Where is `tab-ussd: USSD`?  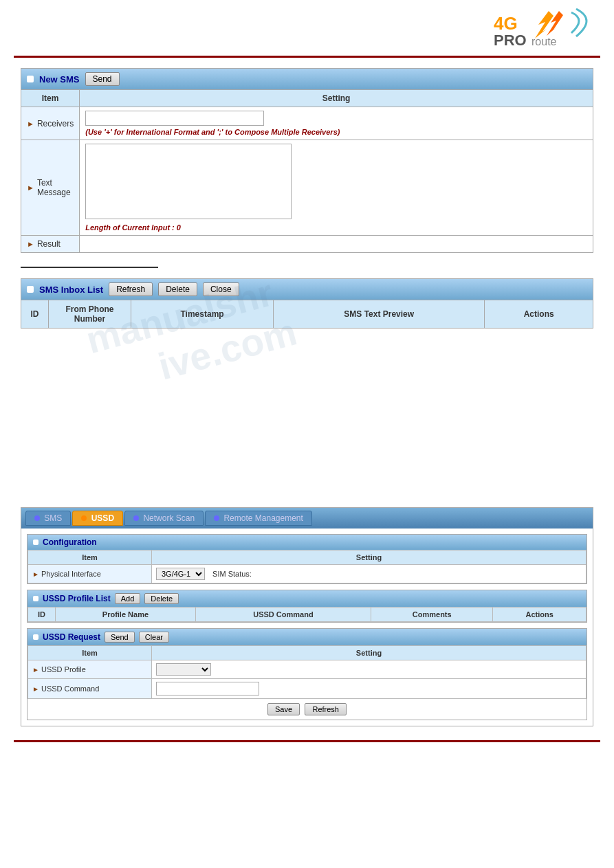 tab-ussd: USSD is located at coordinates (98, 518).